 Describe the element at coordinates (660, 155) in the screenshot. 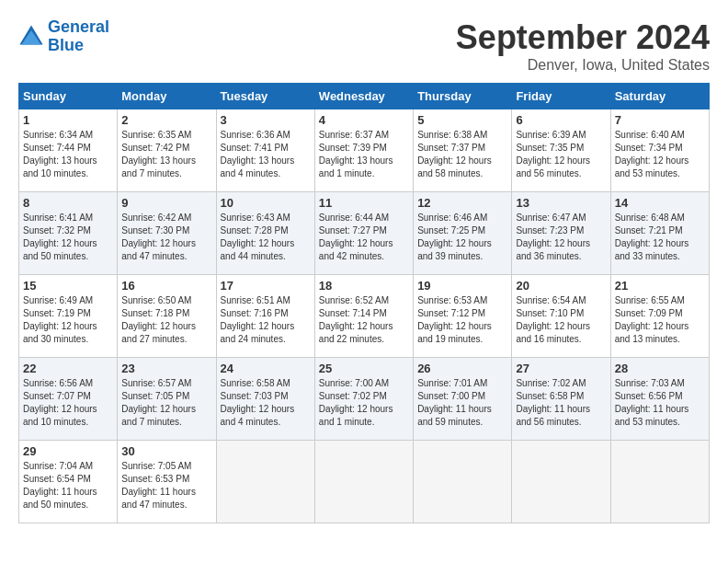

I see `day-info: Sunrise: 6:40 AM Sunset: 7:34 PM Dayligh…` at that location.